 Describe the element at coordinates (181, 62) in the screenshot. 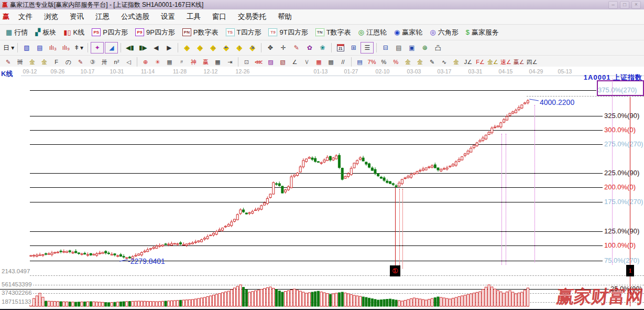

I see `tick-marks-button: 〃` at that location.